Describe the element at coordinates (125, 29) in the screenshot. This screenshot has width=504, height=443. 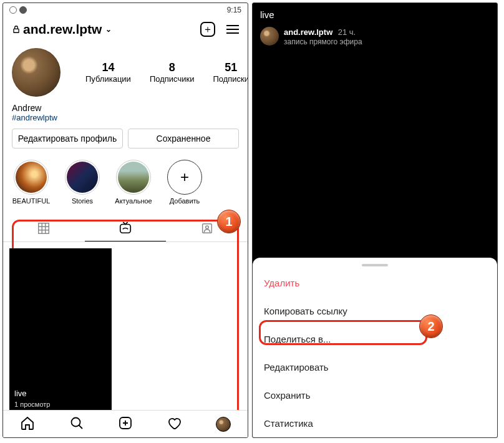
I see `profile-header: and.rew.lptw ⌄ ＋` at that location.